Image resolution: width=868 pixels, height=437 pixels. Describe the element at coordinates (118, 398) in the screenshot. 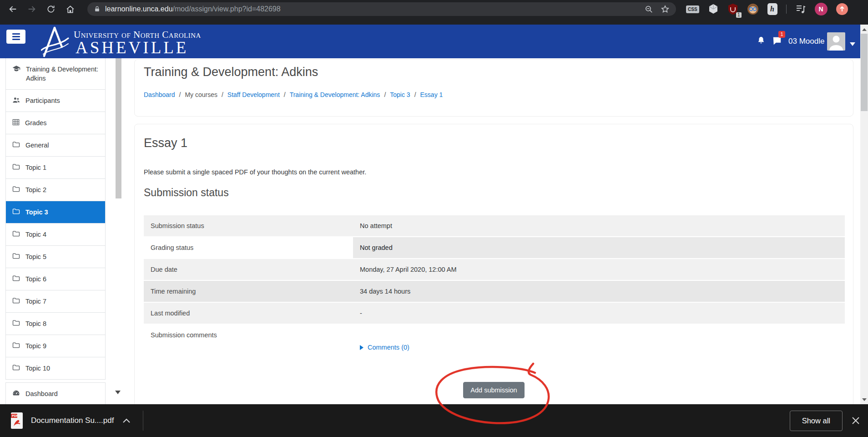

I see `drawer-scroll-down-arrow` at that location.